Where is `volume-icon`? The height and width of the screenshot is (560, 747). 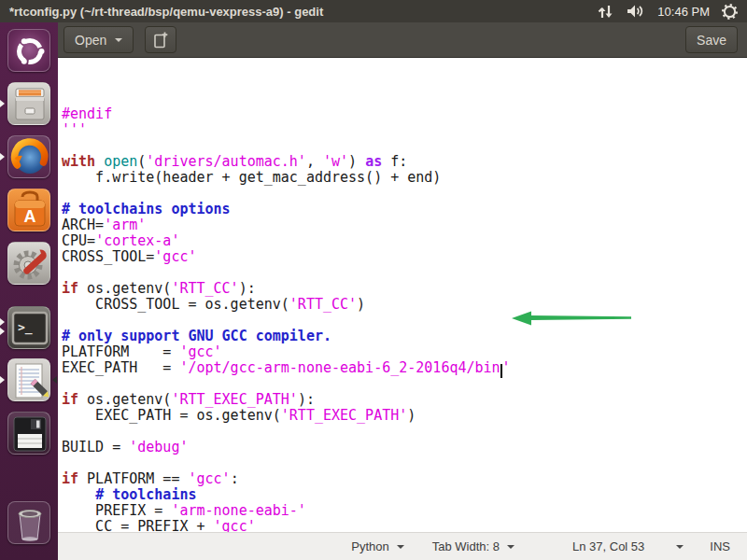
volume-icon is located at coordinates (636, 11).